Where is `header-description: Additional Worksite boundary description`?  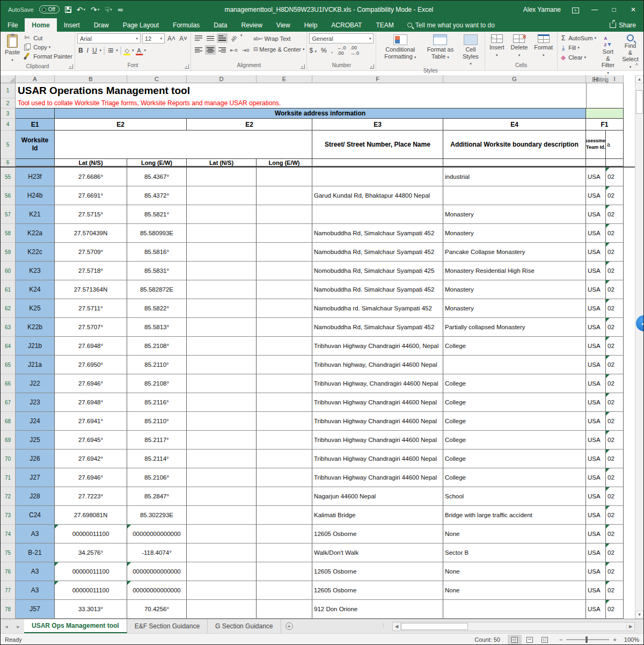
header-description: Additional Worksite boundary description is located at coordinates (515, 145).